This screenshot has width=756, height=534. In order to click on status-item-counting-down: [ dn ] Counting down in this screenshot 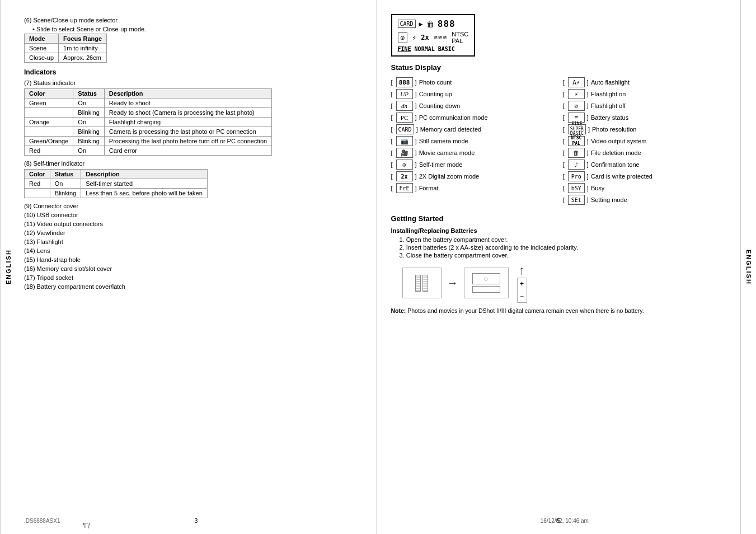, I will do `click(475, 106)`.